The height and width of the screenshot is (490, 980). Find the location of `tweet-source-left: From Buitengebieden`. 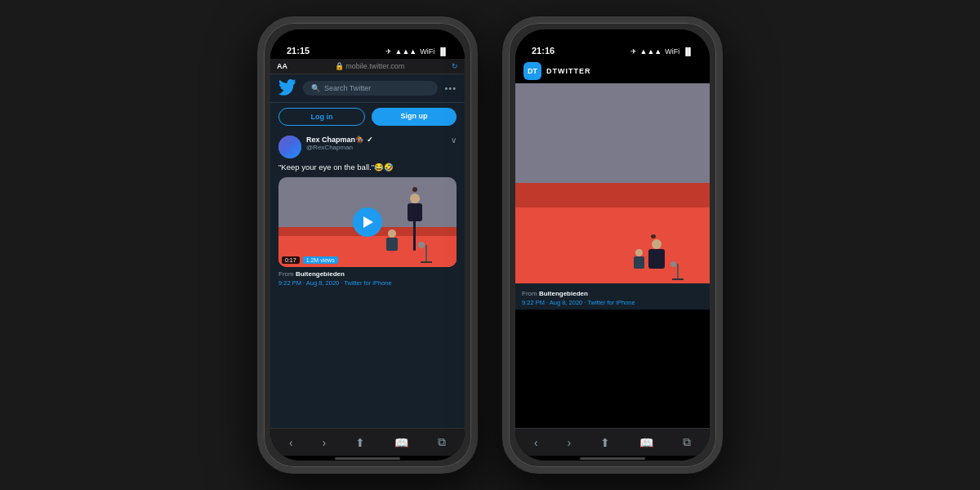

tweet-source-left: From Buitengebieden is located at coordinates (368, 274).